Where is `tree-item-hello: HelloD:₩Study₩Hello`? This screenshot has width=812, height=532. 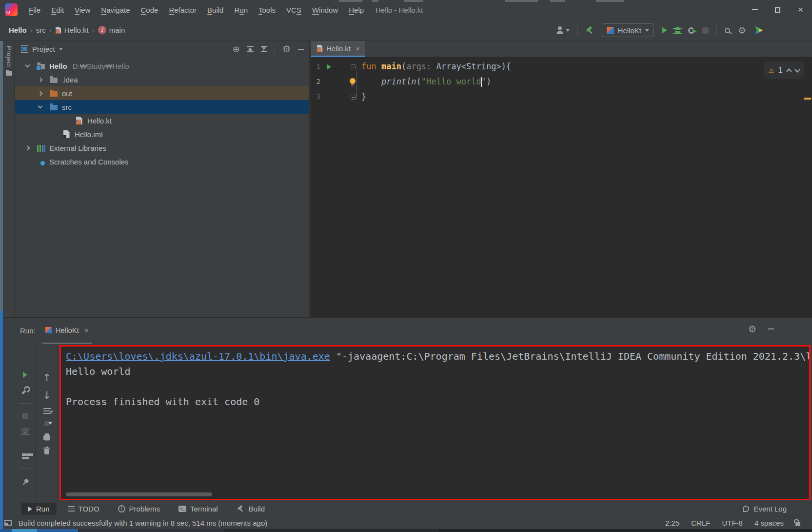
tree-item-hello: HelloD:₩Study₩Hello is located at coordinates (162, 66).